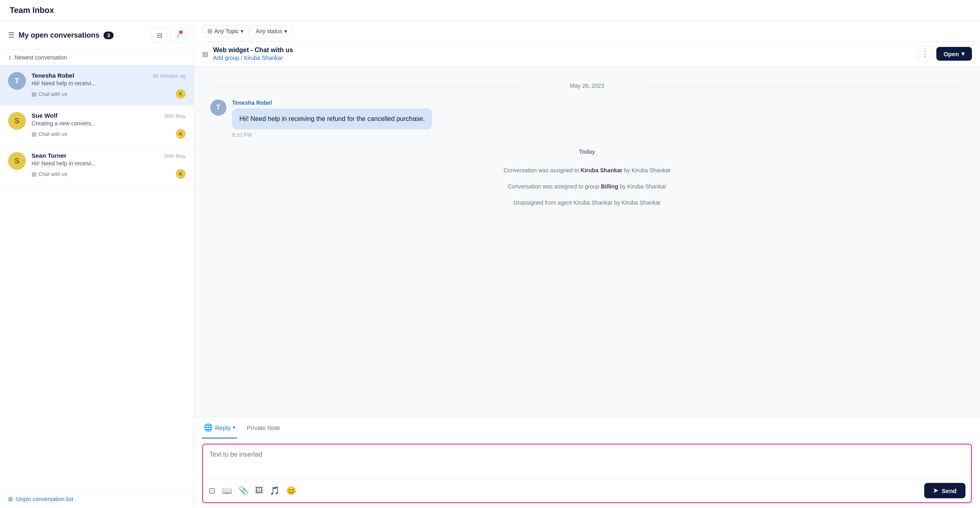  Describe the element at coordinates (108, 165) in the screenshot. I see `conversation-content: Sean Turner 26th May Hii! Need help in r…` at that location.